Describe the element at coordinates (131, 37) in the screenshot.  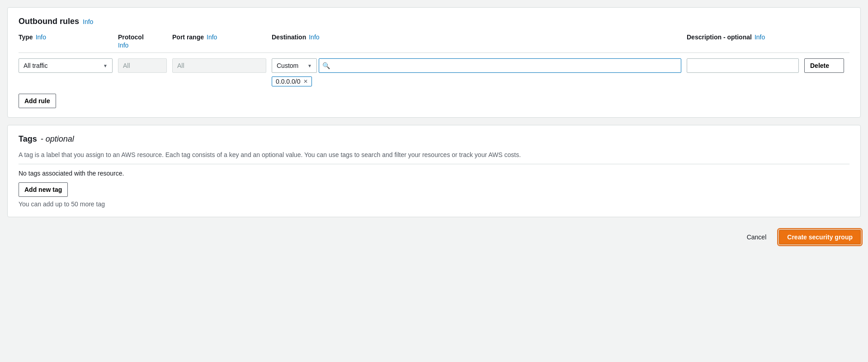
I see `protocol-col-label: Protocol` at that location.